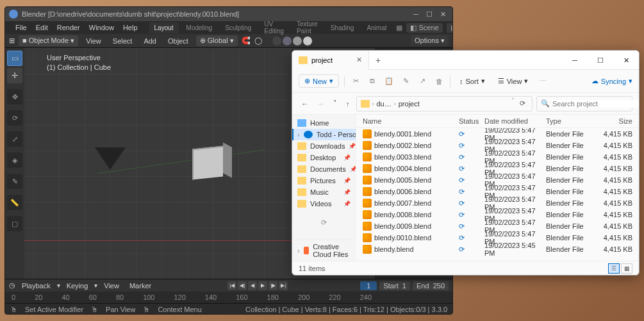 Image resolution: width=644 pixels, height=321 pixels. What do you see at coordinates (238, 28) in the screenshot?
I see `workspace-tab-sculpting: Sculpting` at bounding box center [238, 28].